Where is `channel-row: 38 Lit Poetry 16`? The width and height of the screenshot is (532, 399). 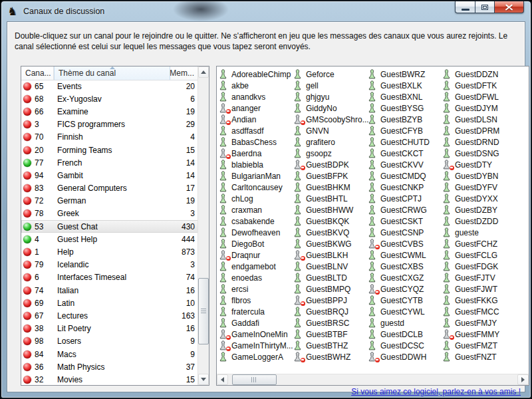
channel-row: 38 Lit Poetry 16 is located at coordinates (110, 329).